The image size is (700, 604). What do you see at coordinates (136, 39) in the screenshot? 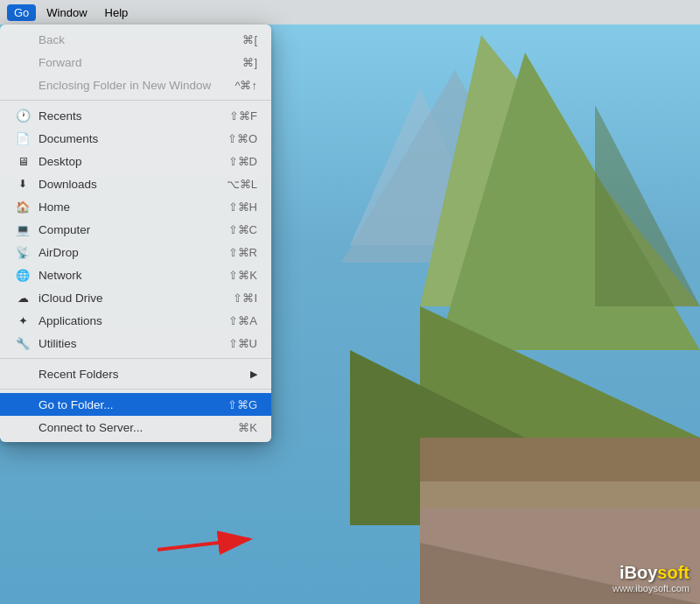
I see `menu-item-back: Back ⌘[` at bounding box center [136, 39].